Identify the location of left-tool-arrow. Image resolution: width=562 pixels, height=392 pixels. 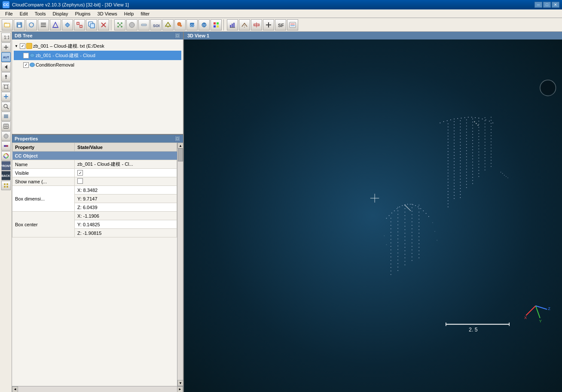
(6, 77).